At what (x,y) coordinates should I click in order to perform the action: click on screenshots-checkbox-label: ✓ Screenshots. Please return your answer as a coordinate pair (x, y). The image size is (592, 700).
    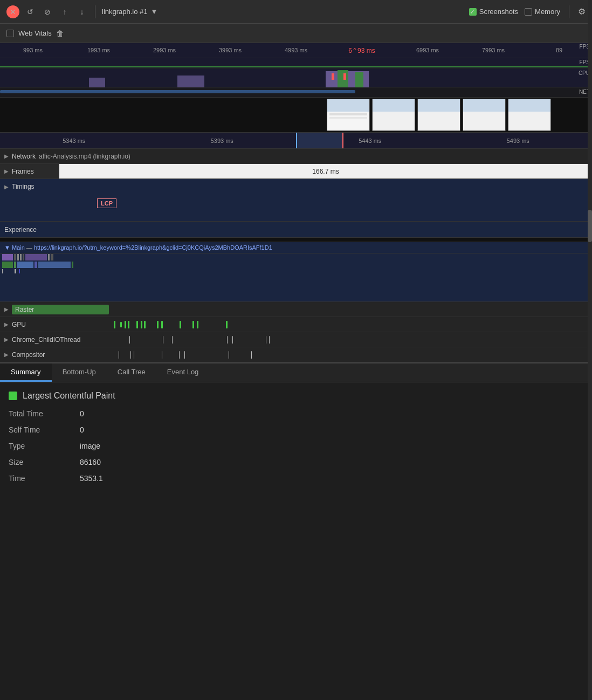
    Looking at the image, I should click on (494, 12).